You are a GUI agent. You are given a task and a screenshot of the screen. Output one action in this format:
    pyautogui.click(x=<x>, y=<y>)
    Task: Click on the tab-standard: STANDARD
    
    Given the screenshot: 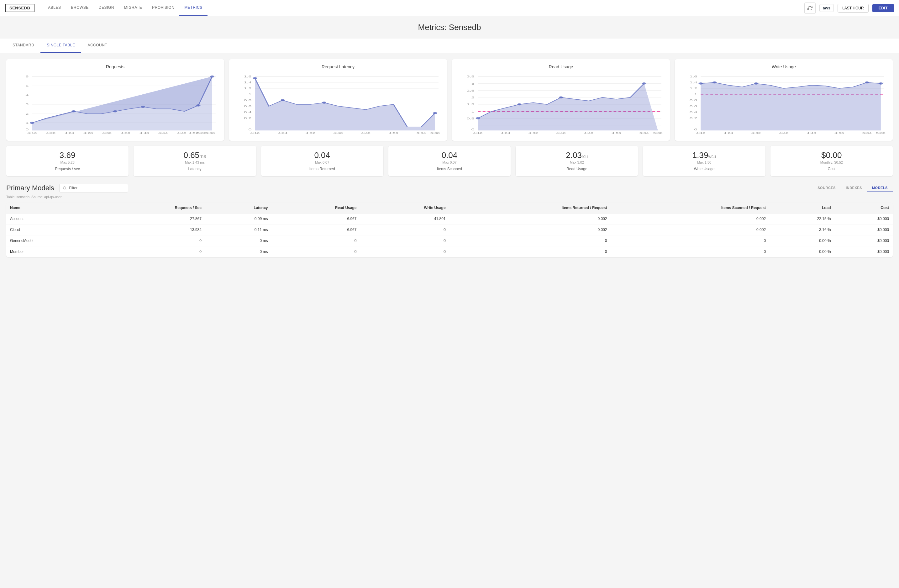 What is the action you would take?
    pyautogui.click(x=23, y=45)
    